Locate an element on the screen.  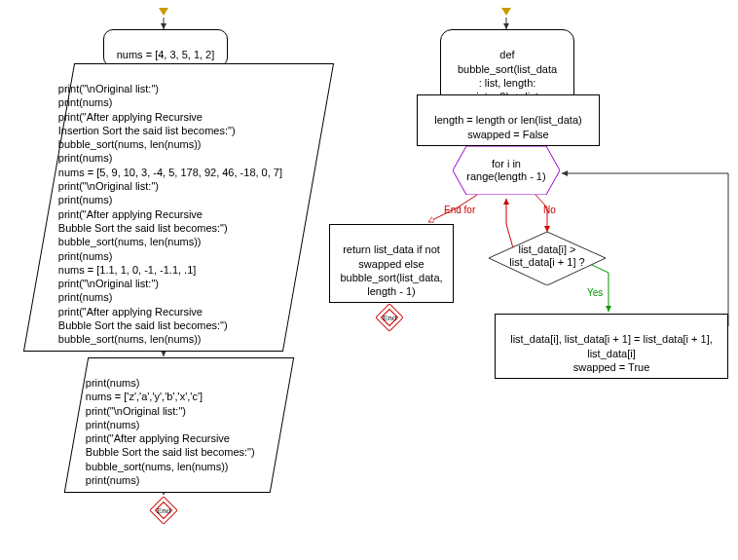
decision-compare: list_data[i] > list_data[i + 1] ? is located at coordinates (547, 256).